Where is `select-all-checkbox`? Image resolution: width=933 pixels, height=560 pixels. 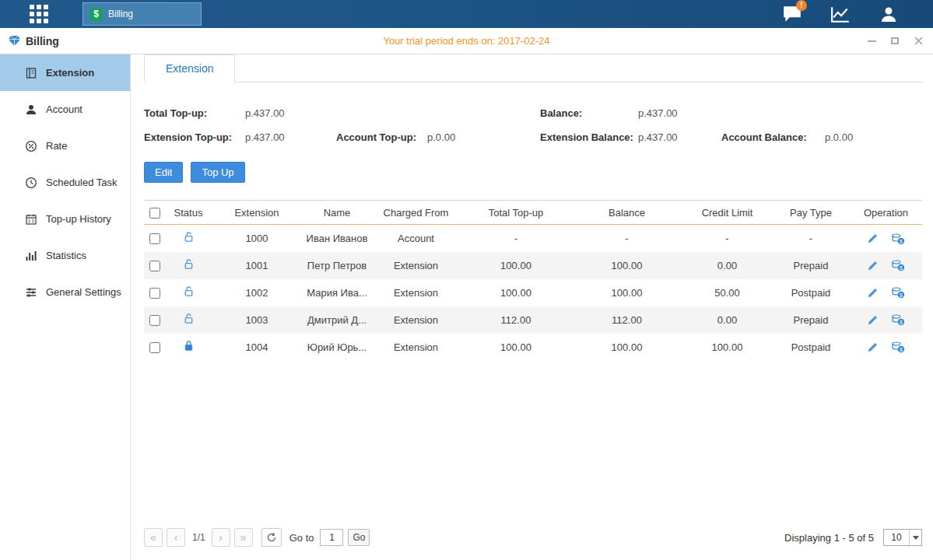 select-all-checkbox is located at coordinates (155, 213).